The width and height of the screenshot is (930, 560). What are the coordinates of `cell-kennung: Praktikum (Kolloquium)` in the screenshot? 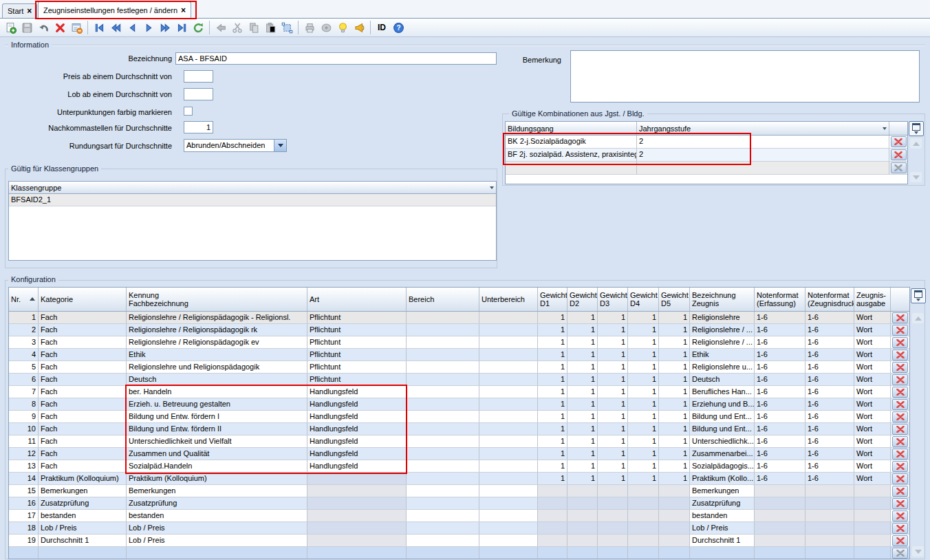 It's located at (217, 479).